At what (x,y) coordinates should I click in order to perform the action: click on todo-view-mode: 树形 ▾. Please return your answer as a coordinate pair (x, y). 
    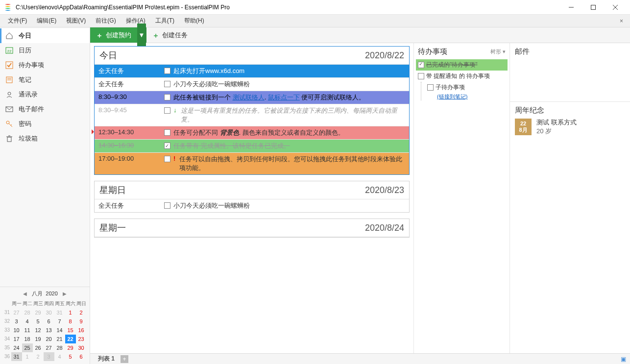
    Looking at the image, I should click on (498, 52).